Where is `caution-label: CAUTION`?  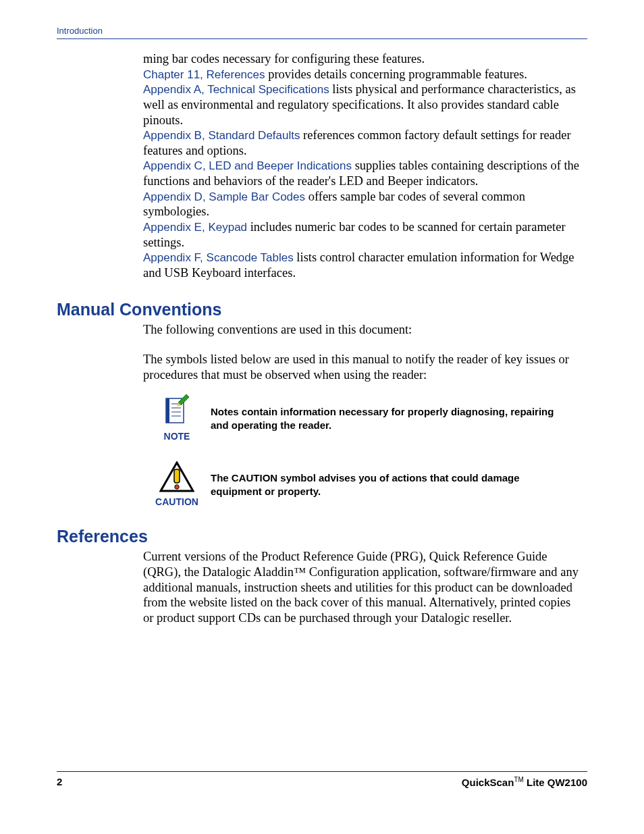 caution-label: CAUTION is located at coordinates (177, 502).